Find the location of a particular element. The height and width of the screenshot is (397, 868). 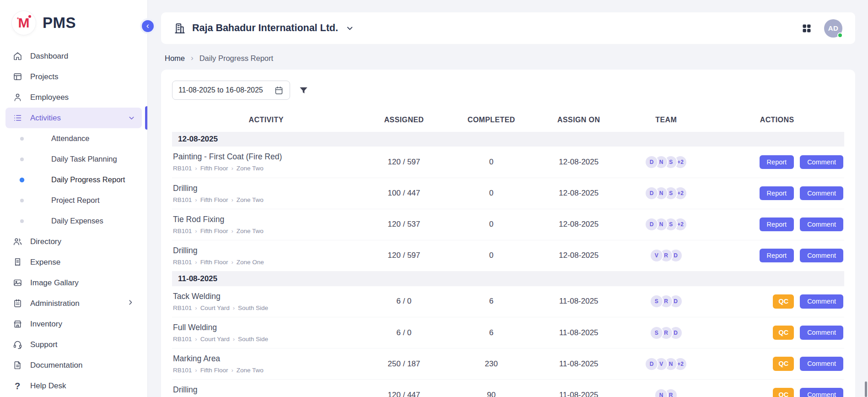

column-header-actions: ACTIONS is located at coordinates (777, 120).